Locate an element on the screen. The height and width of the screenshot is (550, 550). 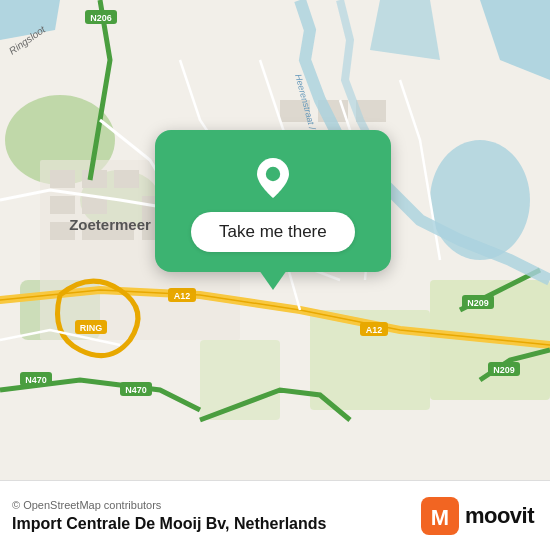
map-pin-icon is located at coordinates (273, 178).